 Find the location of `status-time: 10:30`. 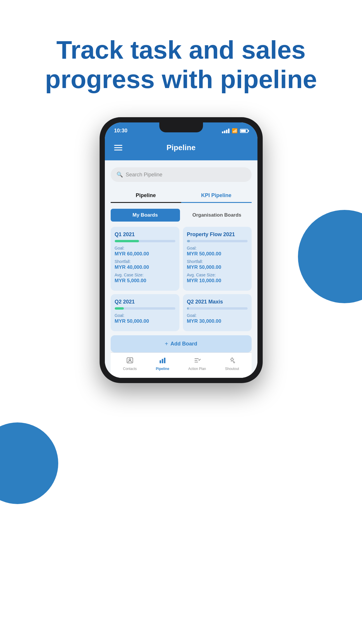

status-time: 10:30 is located at coordinates (121, 131).